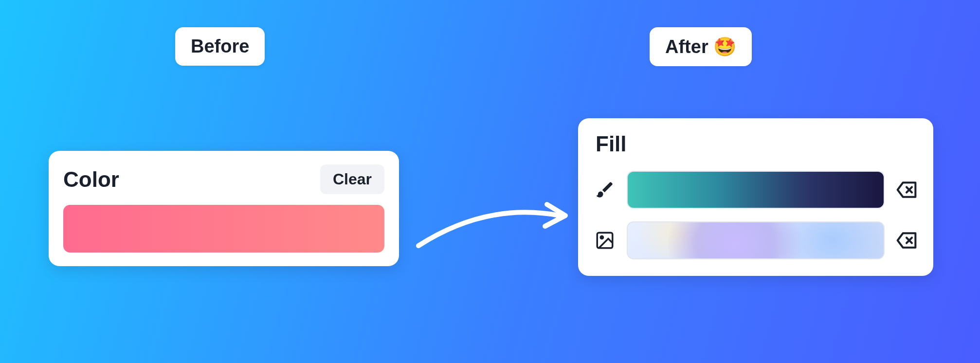  Describe the element at coordinates (220, 47) in the screenshot. I see `before-badge-label: Before` at that location.